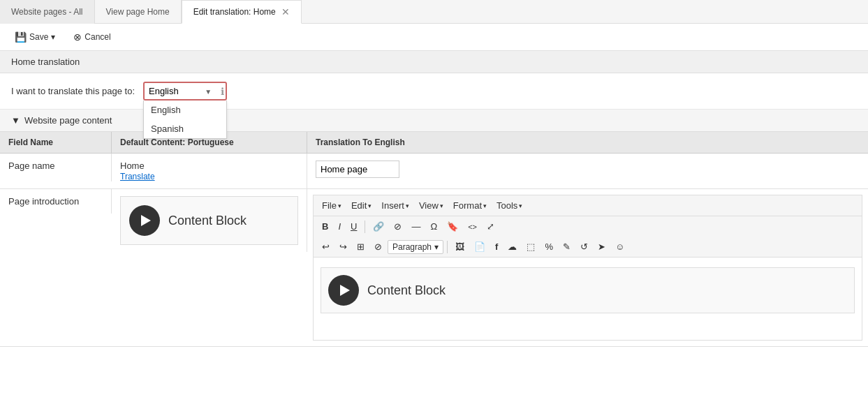  I want to click on language-dropdown: English Spanish, so click(185, 120).